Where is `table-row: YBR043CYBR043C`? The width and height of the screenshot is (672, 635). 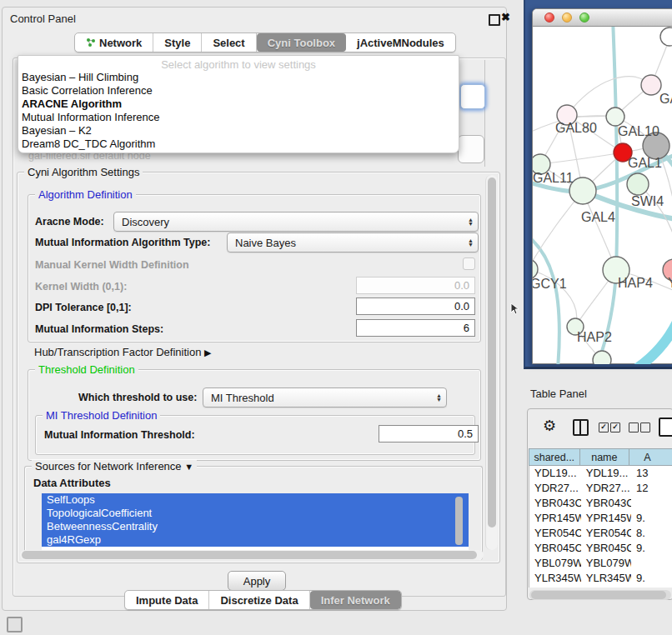 table-row: YBR043CYBR043C is located at coordinates (600, 503).